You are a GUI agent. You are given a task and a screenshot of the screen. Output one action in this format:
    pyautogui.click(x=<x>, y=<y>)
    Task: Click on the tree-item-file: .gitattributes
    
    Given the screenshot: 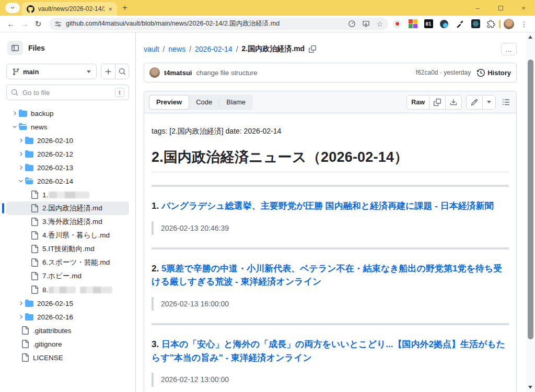 What is the action you would take?
    pyautogui.click(x=68, y=330)
    